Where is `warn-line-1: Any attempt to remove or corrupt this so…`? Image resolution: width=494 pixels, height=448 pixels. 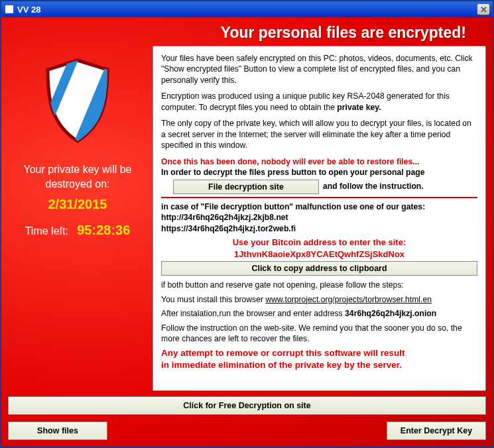 warn-line-1: Any attempt to remove or corrupt this so… is located at coordinates (320, 353).